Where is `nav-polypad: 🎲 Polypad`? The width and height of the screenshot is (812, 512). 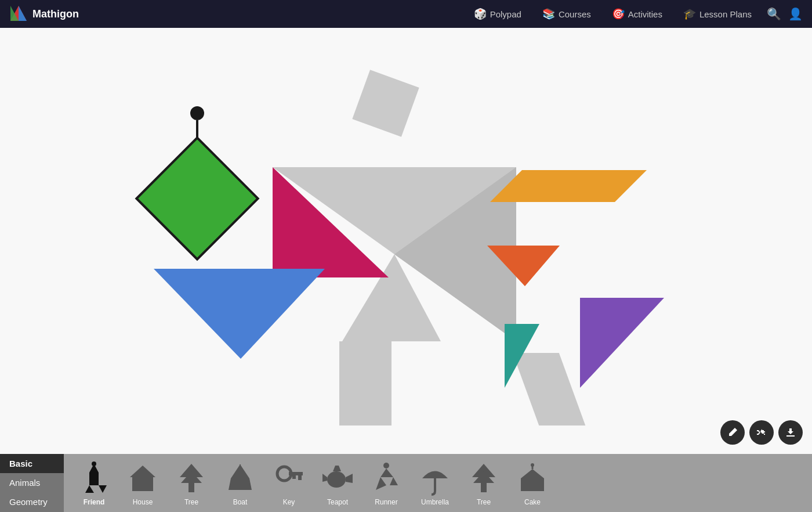
nav-polypad: 🎲 Polypad is located at coordinates (498, 14).